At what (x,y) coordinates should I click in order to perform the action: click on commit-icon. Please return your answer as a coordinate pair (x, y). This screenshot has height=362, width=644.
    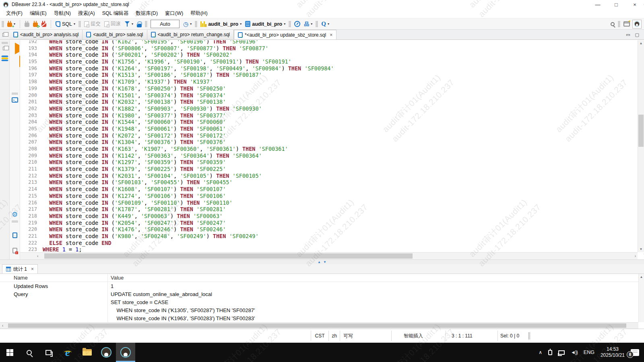
    Looking at the image, I should click on (87, 24).